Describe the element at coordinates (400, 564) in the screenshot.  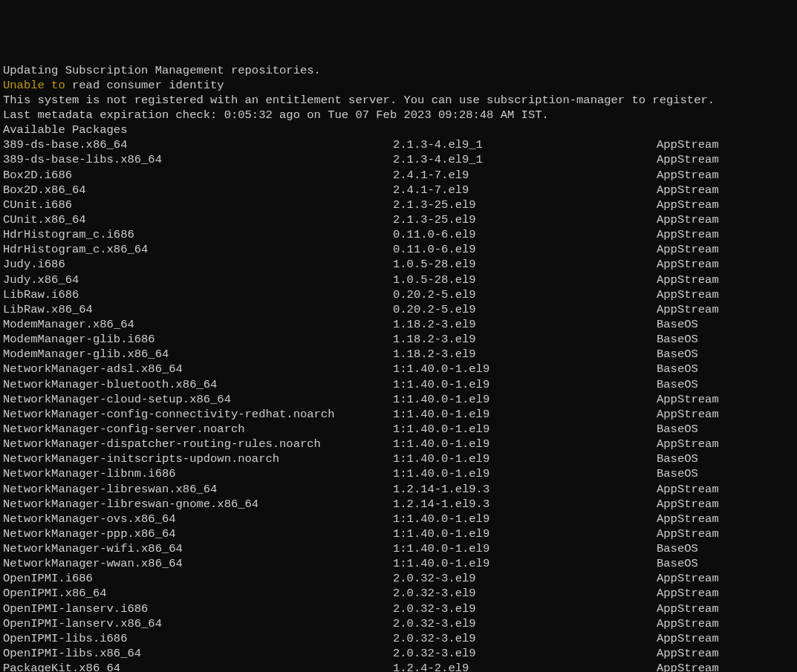
I see `package-row: NetworkManager-wwan.x86_641:1.40.0-1.el9…` at that location.